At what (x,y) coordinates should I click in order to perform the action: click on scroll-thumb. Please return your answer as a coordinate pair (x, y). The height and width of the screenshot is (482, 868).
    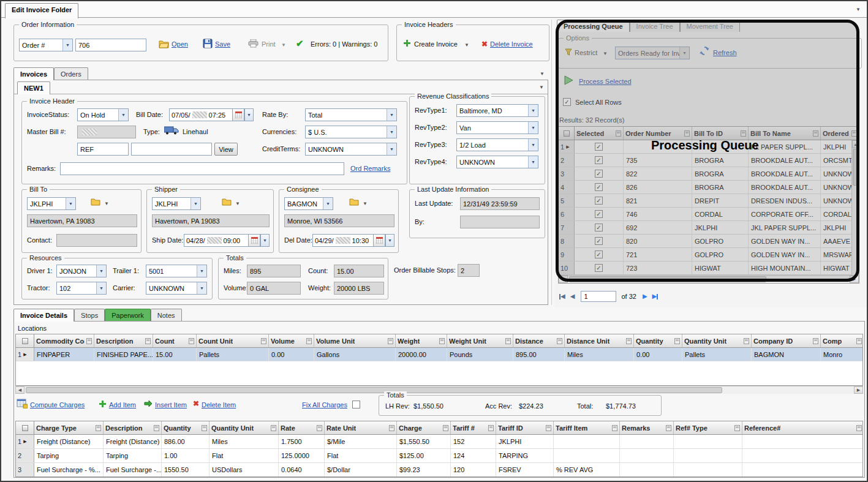
    Looking at the image, I should click on (374, 390).